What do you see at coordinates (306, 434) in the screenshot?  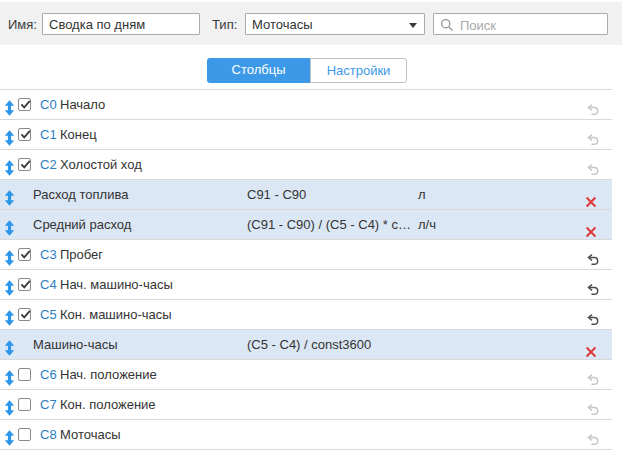 I see `table-row: C8 Моточасы` at bounding box center [306, 434].